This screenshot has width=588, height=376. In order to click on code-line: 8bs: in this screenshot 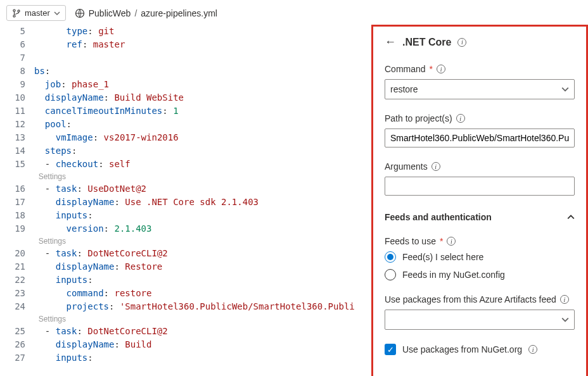, I will do `click(186, 71)`.